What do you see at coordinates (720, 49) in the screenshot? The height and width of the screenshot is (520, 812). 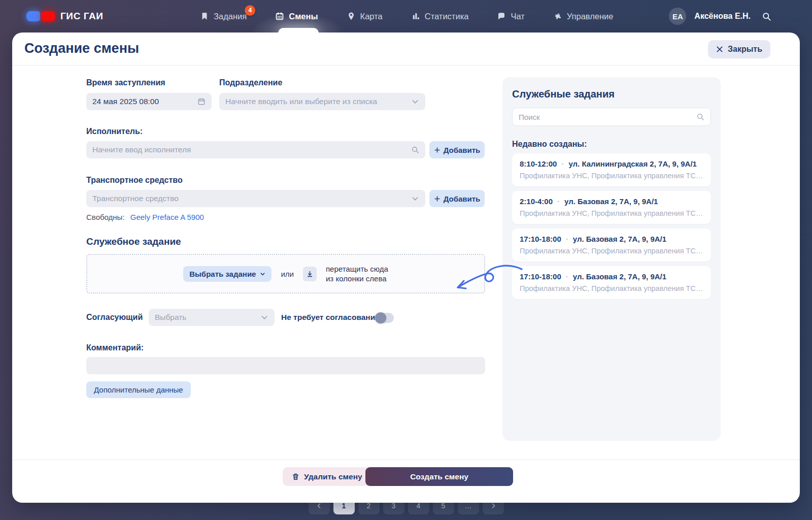 I see `close-icon` at bounding box center [720, 49].